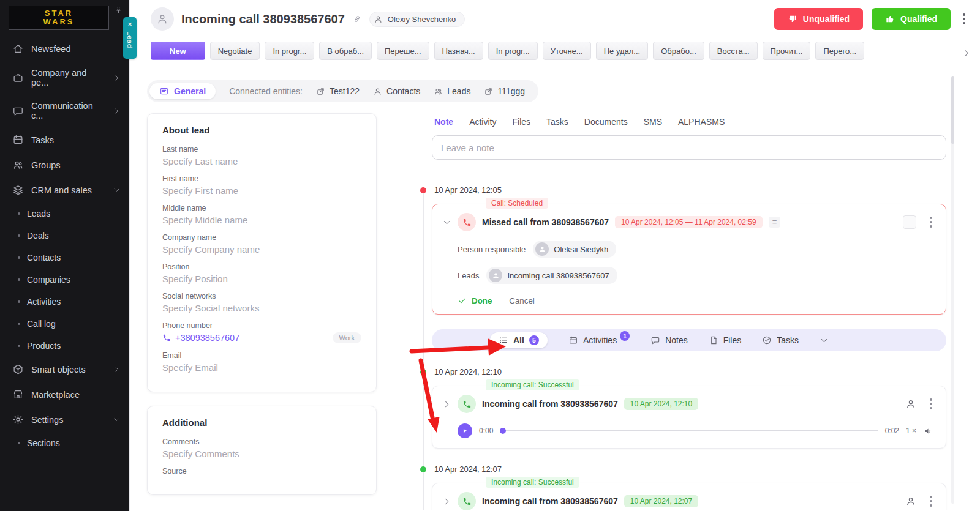 The width and height of the screenshot is (980, 511). Describe the element at coordinates (262, 279) in the screenshot. I see `field-placeholder: Specify Position` at that location.